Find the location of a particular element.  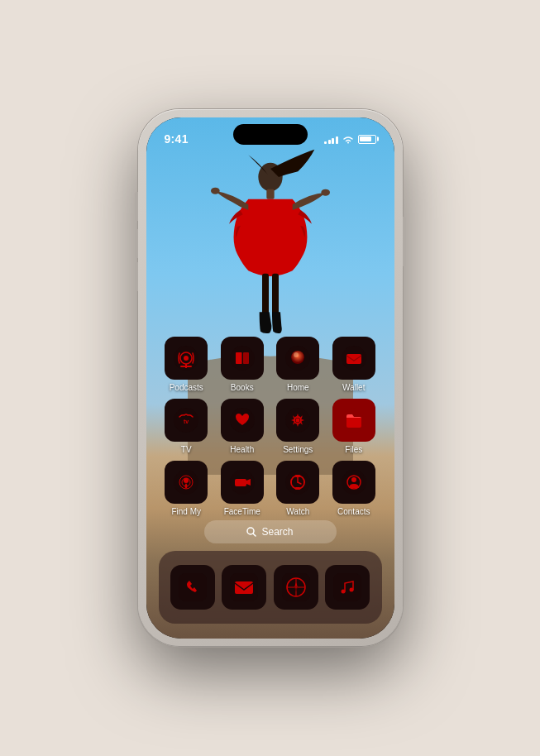

status-icons is located at coordinates (351, 139).